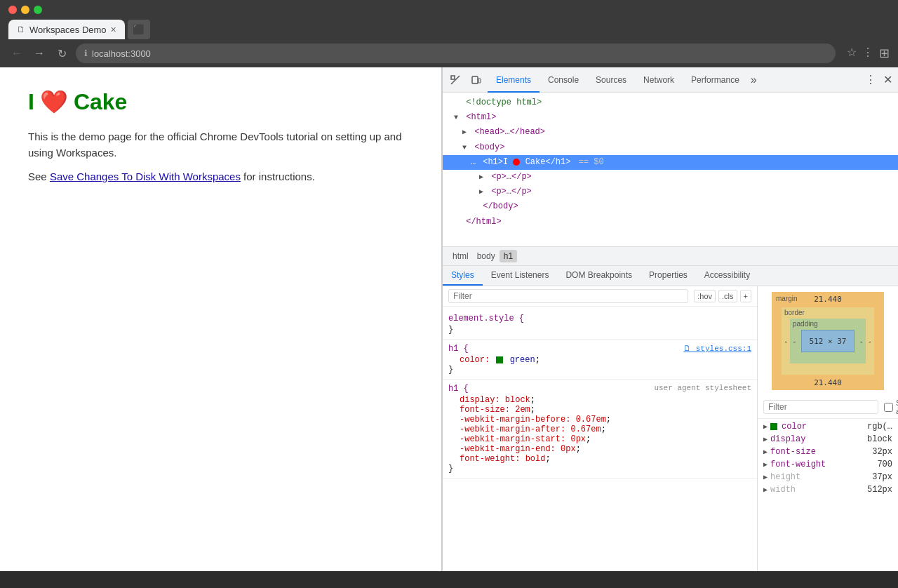 The height and width of the screenshot is (588, 898). What do you see at coordinates (671, 192) in the screenshot?
I see `dom-p2: <p>…</p>` at bounding box center [671, 192].